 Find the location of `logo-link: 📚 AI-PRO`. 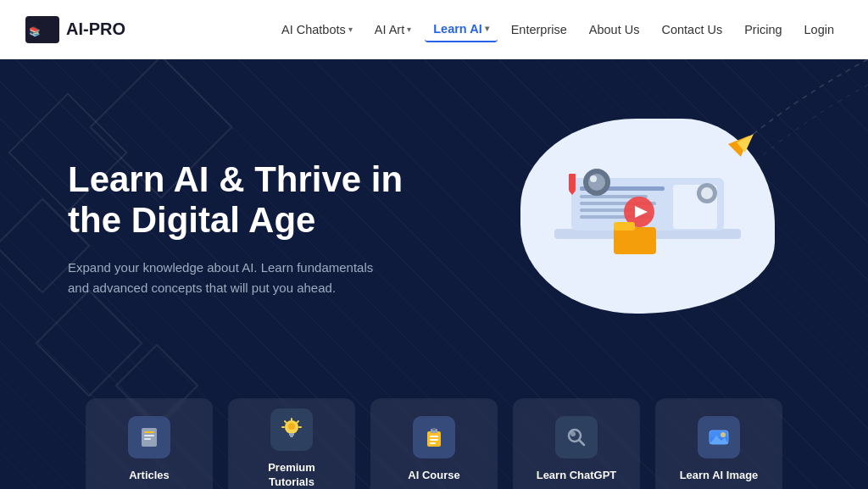

logo-link: 📚 AI-PRO is located at coordinates (75, 30).